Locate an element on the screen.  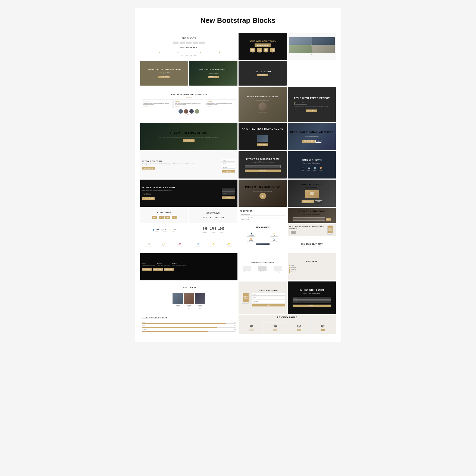
drop-msg is located at coordinates (268, 301).